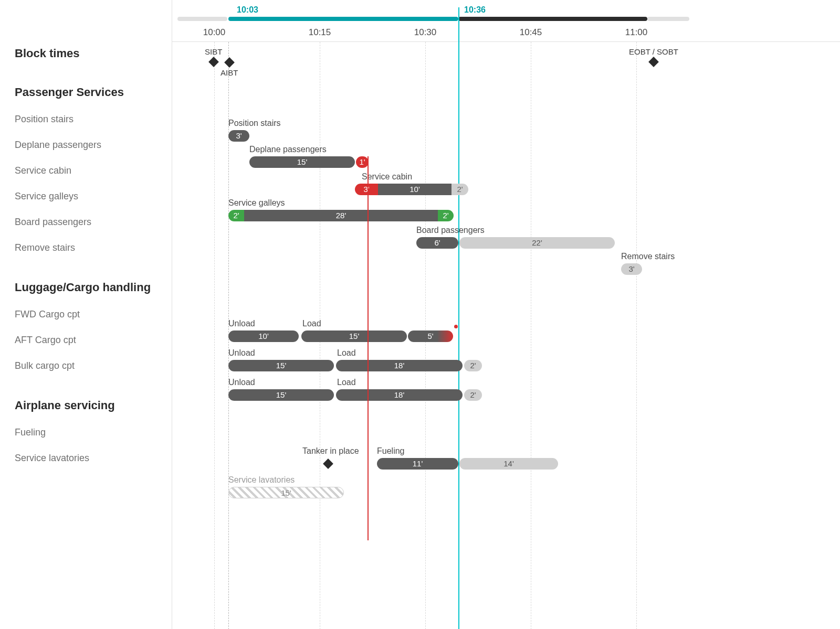  Describe the element at coordinates (86, 222) in the screenshot. I see `sidebar-item-board: Board passengers` at that location.